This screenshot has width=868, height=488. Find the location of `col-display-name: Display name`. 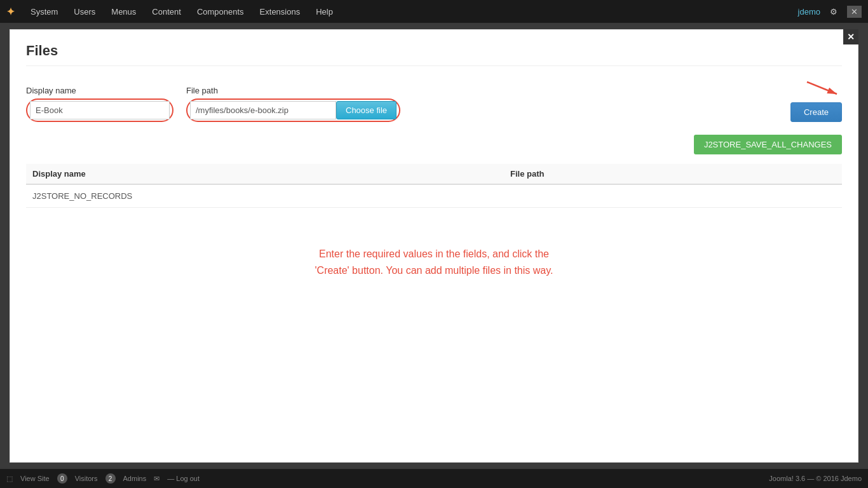

col-display-name: Display name is located at coordinates (265, 174).